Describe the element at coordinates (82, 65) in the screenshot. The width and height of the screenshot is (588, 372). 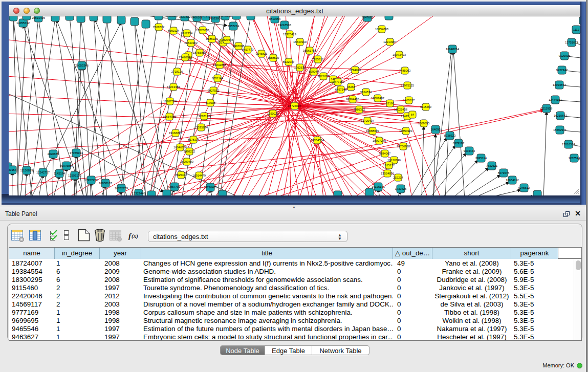
I see `svg-text: 26053346` at that location.